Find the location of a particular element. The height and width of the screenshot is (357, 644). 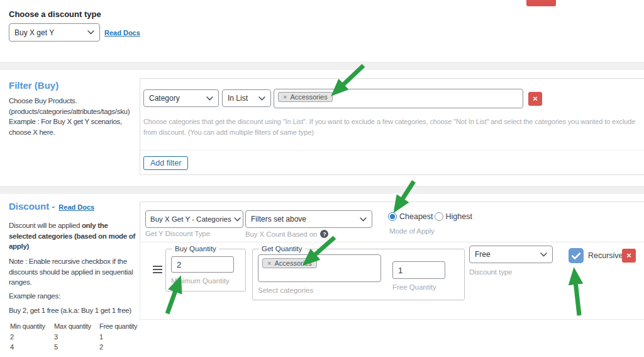

note-line: ranges. is located at coordinates (70, 282).